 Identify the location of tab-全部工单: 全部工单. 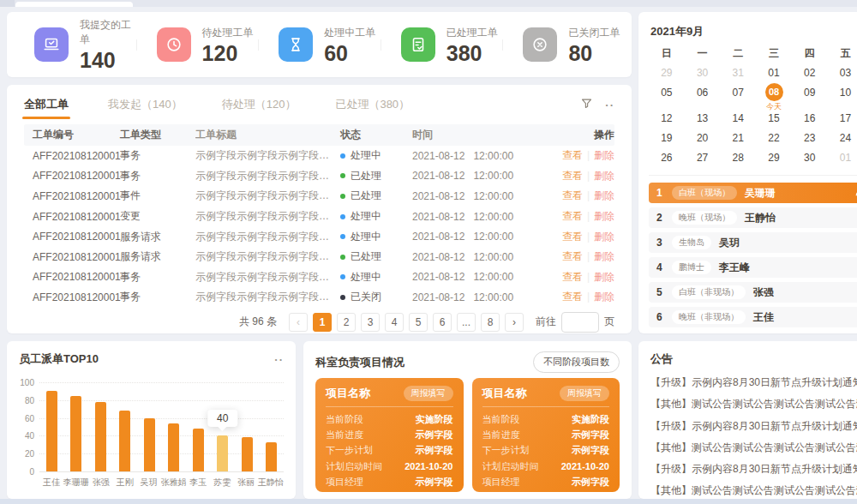
(46, 105).